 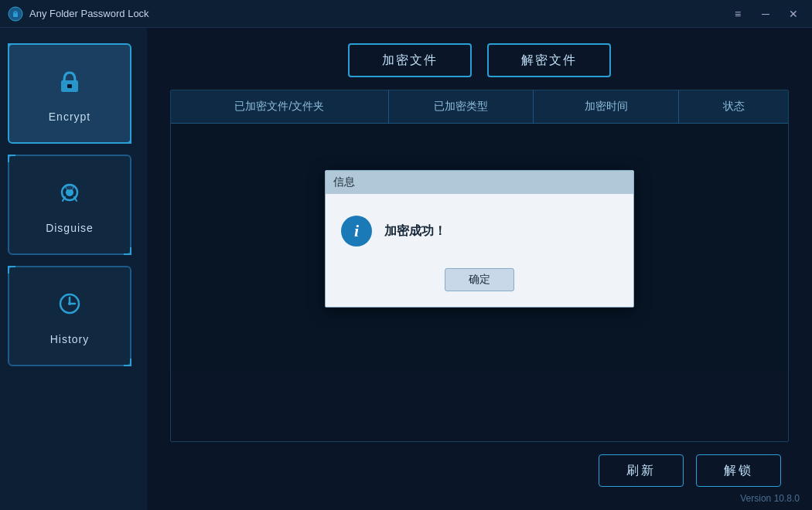 I want to click on info-icon: i, so click(x=357, y=231).